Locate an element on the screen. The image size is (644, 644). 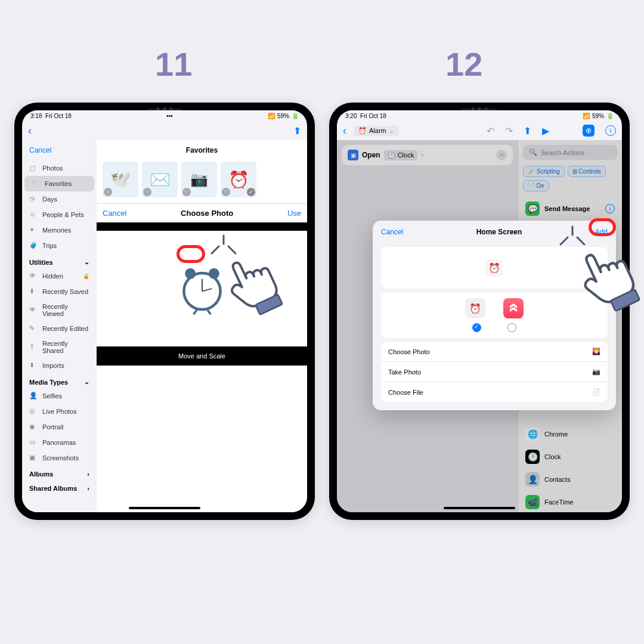
thumbnail: 🕊️♡ is located at coordinates (120, 179).